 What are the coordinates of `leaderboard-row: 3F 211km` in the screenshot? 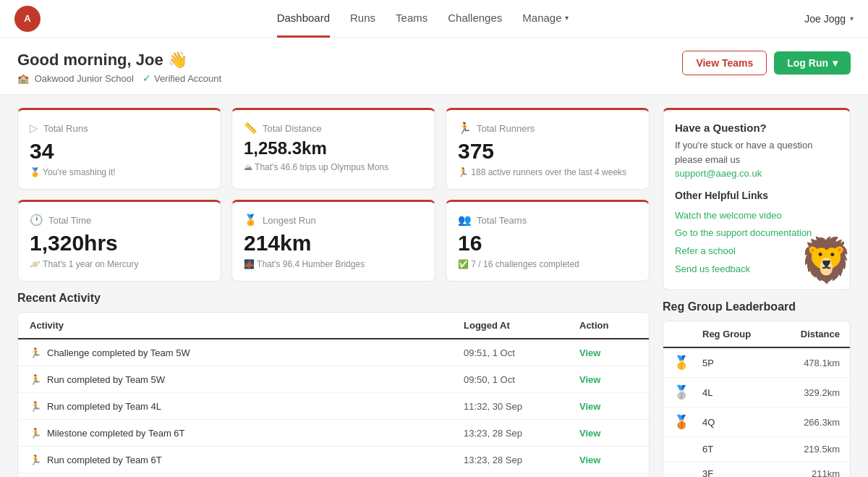 It's located at (757, 469).